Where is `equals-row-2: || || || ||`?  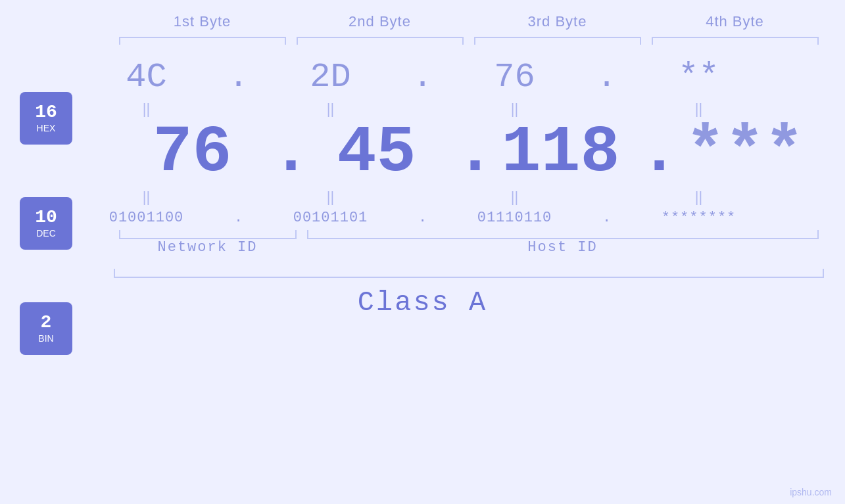 equals-row-2: || || || || is located at coordinates (423, 197).